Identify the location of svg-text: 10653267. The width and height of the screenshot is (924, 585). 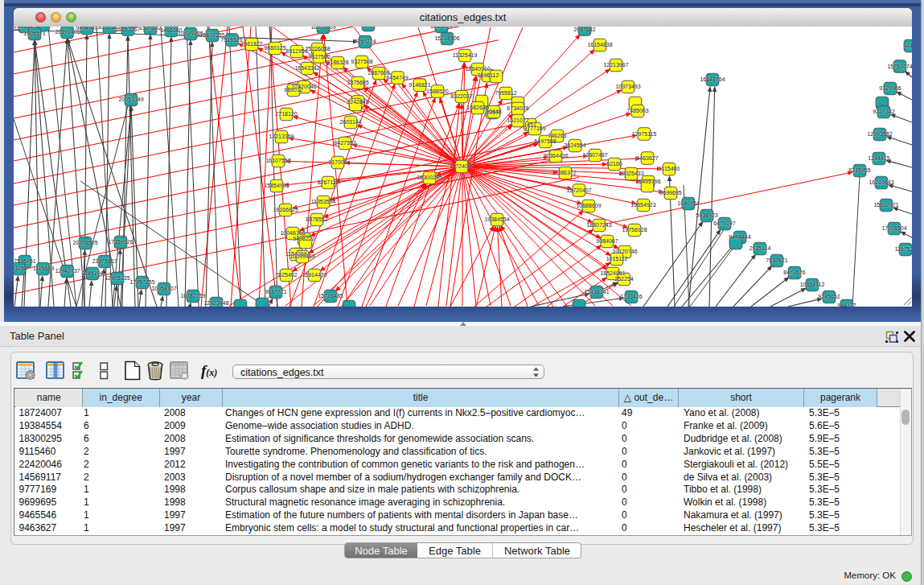
(127, 29).